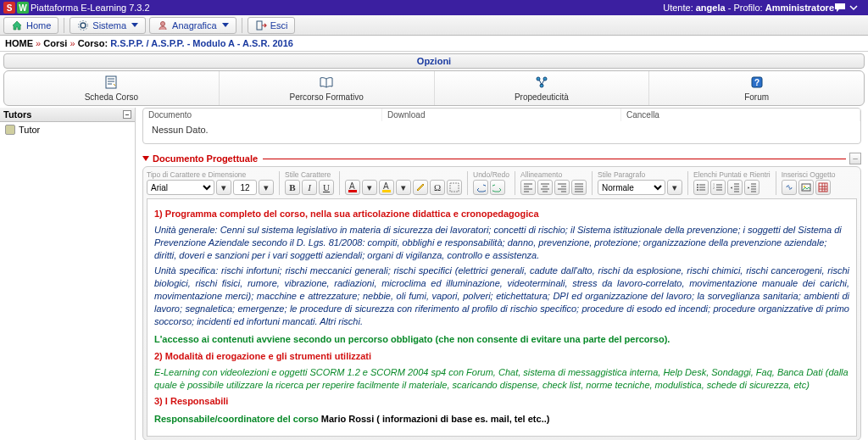 This screenshot has height=440, width=868. Describe the element at coordinates (498, 187) in the screenshot. I see `redo-button` at that location.